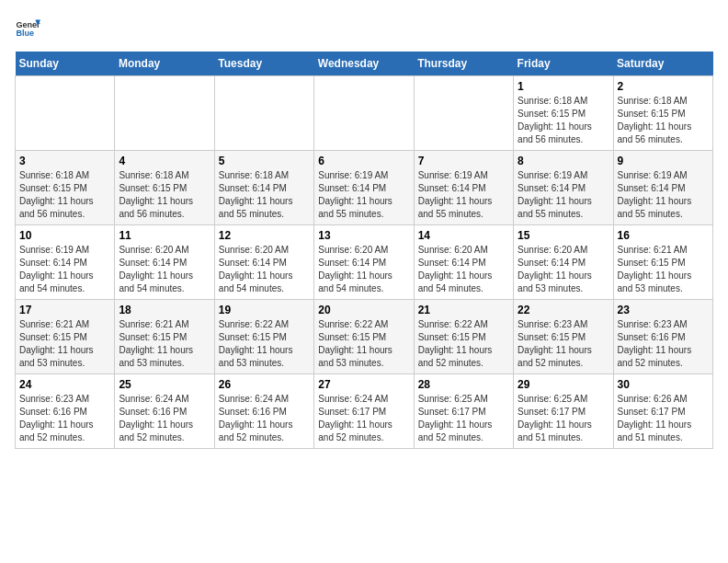 Image resolution: width=728 pixels, height=563 pixels. Describe the element at coordinates (463, 310) in the screenshot. I see `day-number: 21` at that location.